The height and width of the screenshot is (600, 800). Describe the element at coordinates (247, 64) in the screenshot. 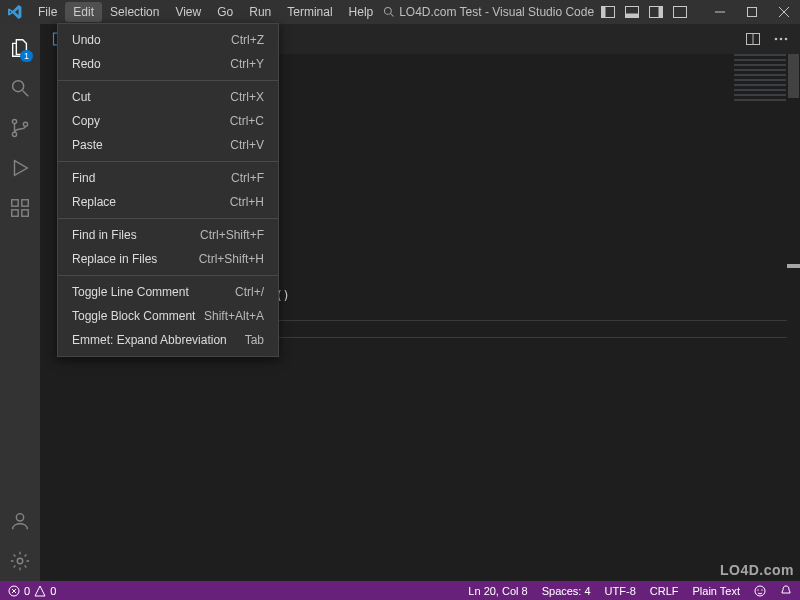

I see `menu-item-shortcut: Ctrl+Y` at that location.